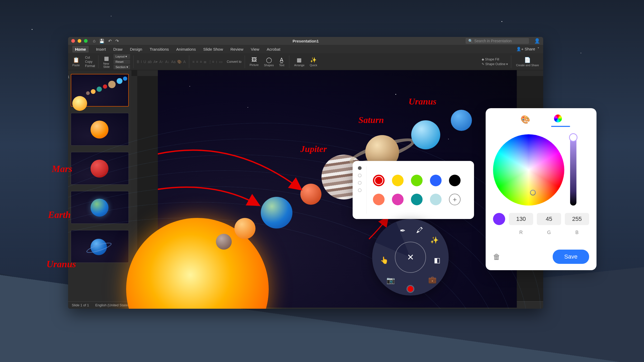 Image resolution: width=644 pixels, height=362 pixels. Describe the element at coordinates (161, 62) in the screenshot. I see `font-controls: BIUabA▾ A↑A↓Aa🎨A` at that location.